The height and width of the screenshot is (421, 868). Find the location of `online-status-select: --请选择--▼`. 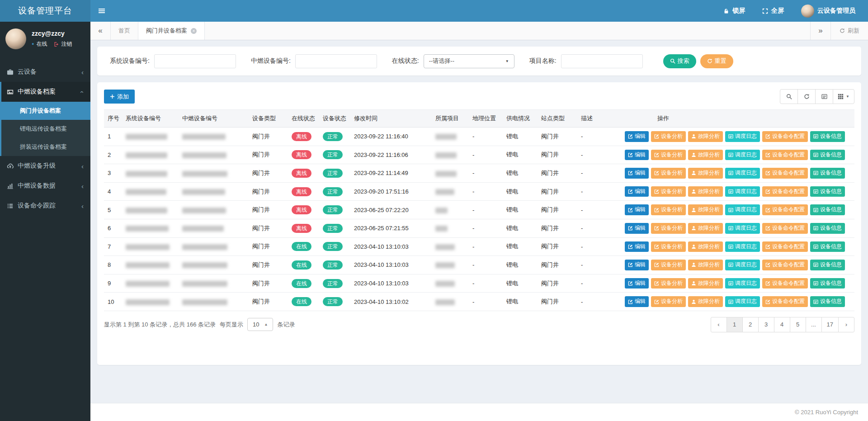

online-status-select: --请选择--▼ is located at coordinates (469, 61).